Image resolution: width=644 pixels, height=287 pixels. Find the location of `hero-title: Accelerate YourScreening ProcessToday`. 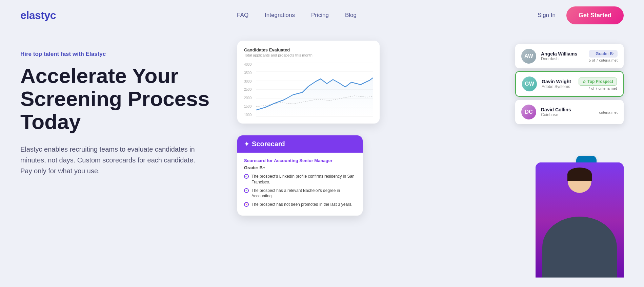

hero-title: Accelerate YourScreening ProcessToday is located at coordinates (119, 99).